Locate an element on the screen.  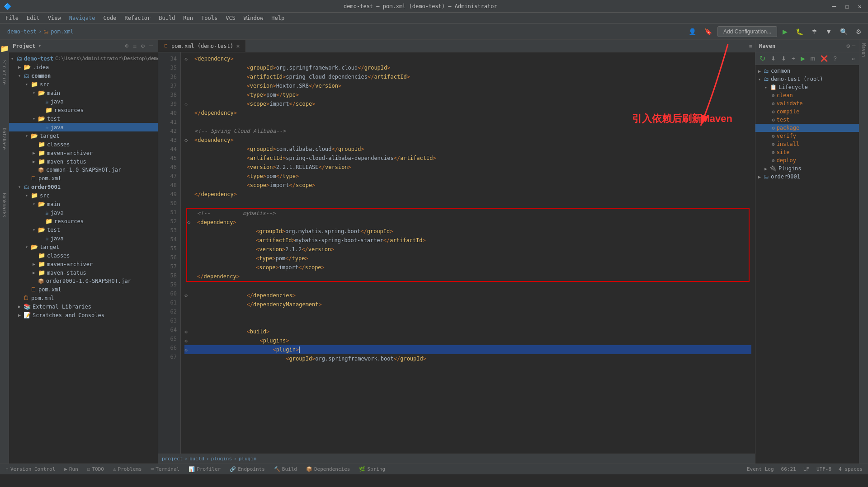
maven-add-button: + is located at coordinates (793, 59).